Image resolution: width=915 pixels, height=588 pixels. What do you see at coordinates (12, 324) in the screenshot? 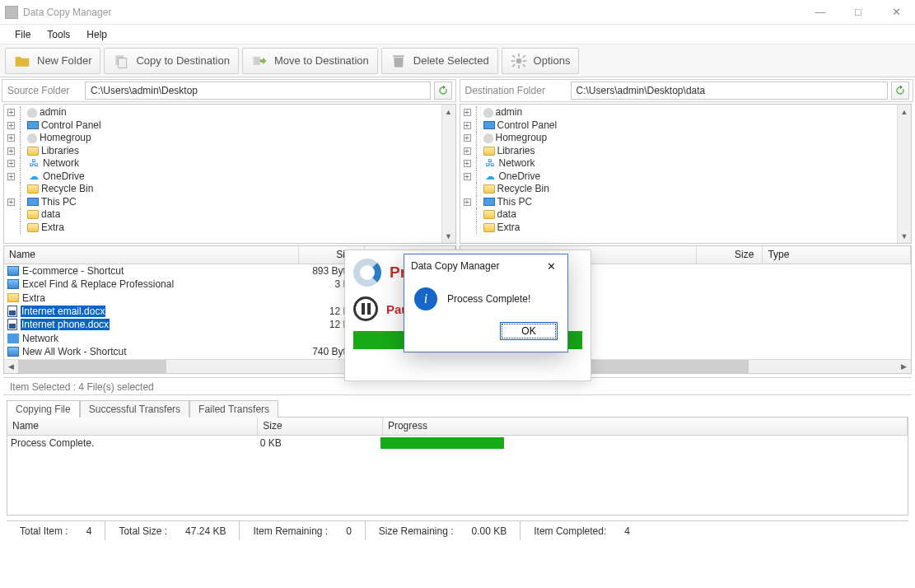
I see `doc-icon` at bounding box center [12, 324].